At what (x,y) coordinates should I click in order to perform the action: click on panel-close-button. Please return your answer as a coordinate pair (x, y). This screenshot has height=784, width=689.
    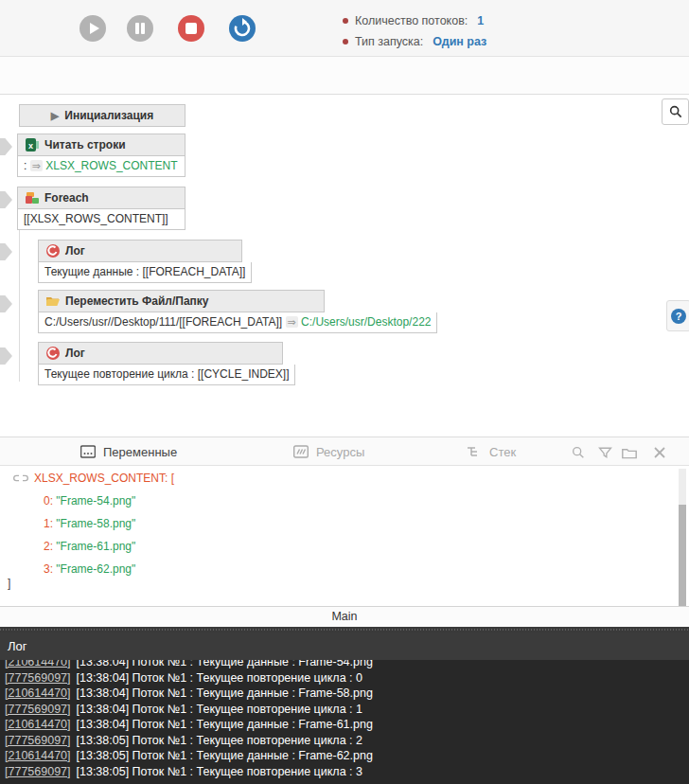
    Looking at the image, I should click on (660, 453).